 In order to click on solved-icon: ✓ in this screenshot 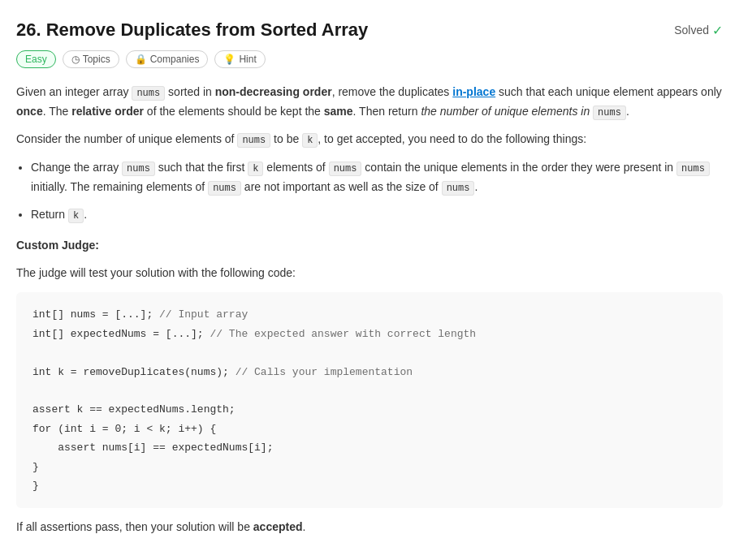, I will do `click(718, 31)`.